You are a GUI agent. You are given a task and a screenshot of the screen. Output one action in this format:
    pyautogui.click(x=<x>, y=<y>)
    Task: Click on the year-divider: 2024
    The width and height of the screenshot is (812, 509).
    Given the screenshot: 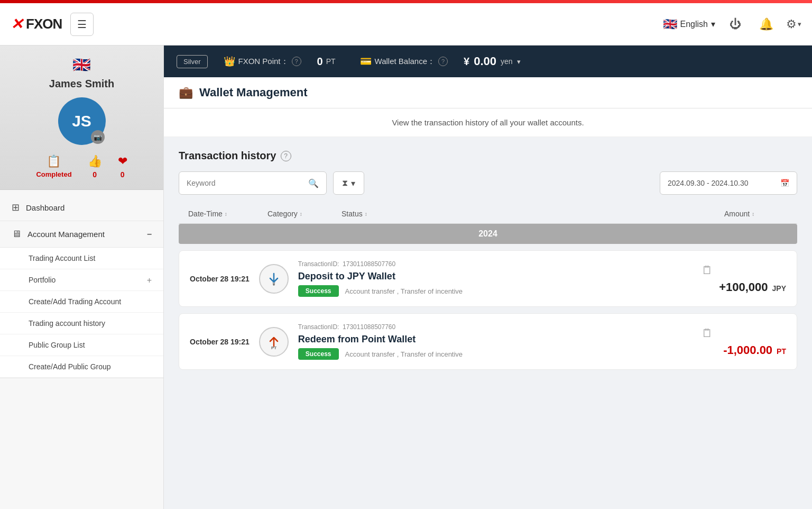 What is the action you would take?
    pyautogui.click(x=488, y=234)
    